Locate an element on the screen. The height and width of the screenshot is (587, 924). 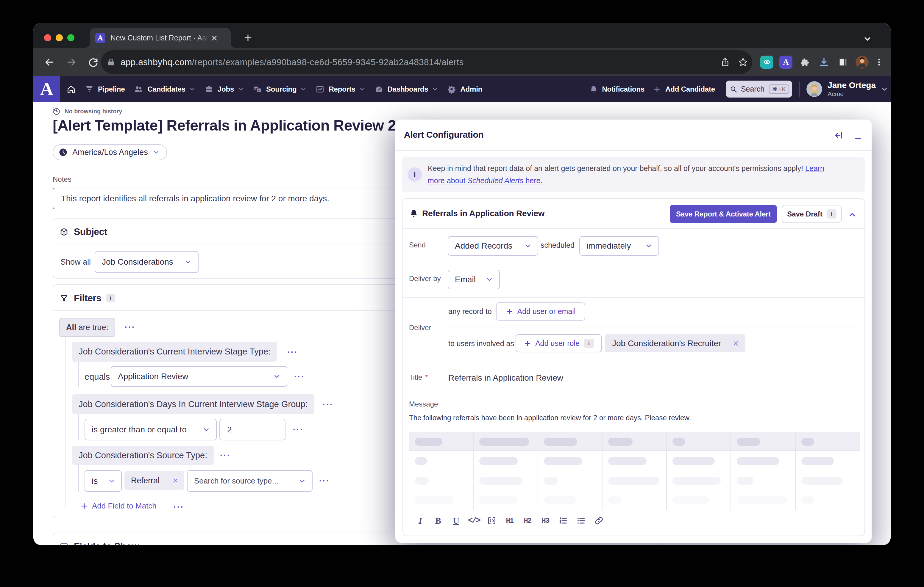
download-icon is located at coordinates (824, 62).